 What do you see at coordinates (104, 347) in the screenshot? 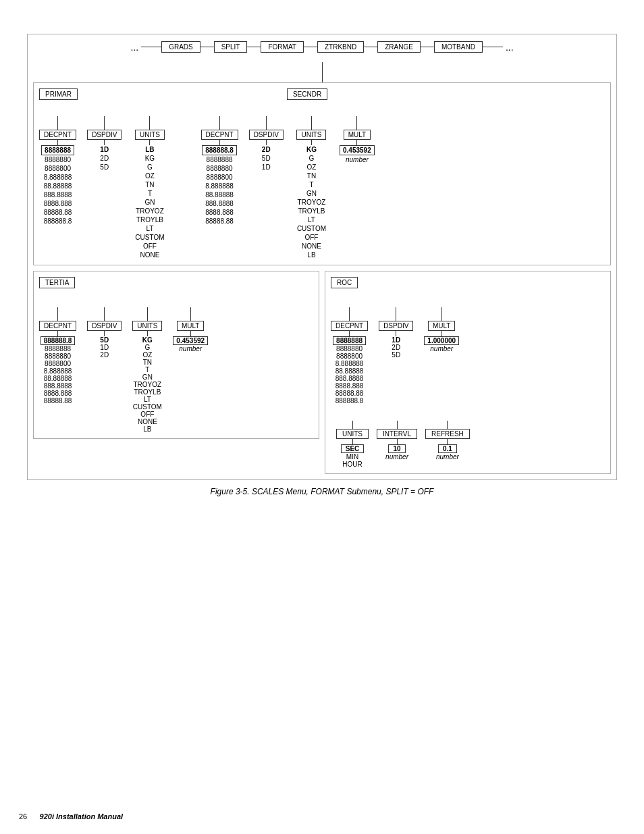
I see `tertia-dspdiv-item-1: 1D` at bounding box center [104, 347].